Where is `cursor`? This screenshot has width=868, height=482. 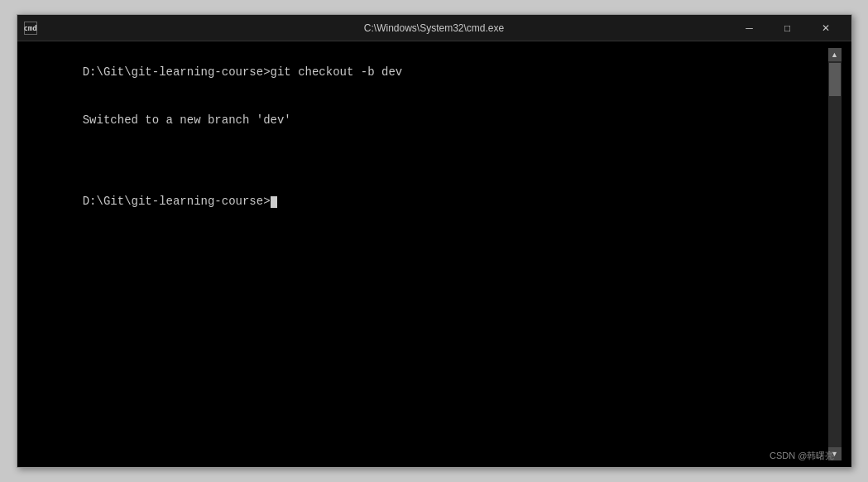
cursor is located at coordinates (274, 202).